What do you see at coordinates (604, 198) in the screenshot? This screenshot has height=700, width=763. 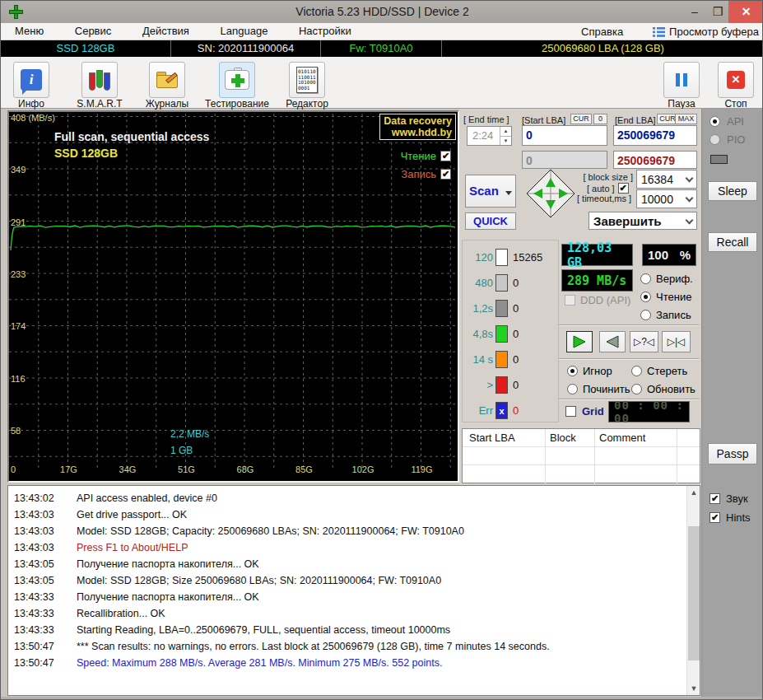 I see `timeout-label: [ timeout,ms ]` at bounding box center [604, 198].